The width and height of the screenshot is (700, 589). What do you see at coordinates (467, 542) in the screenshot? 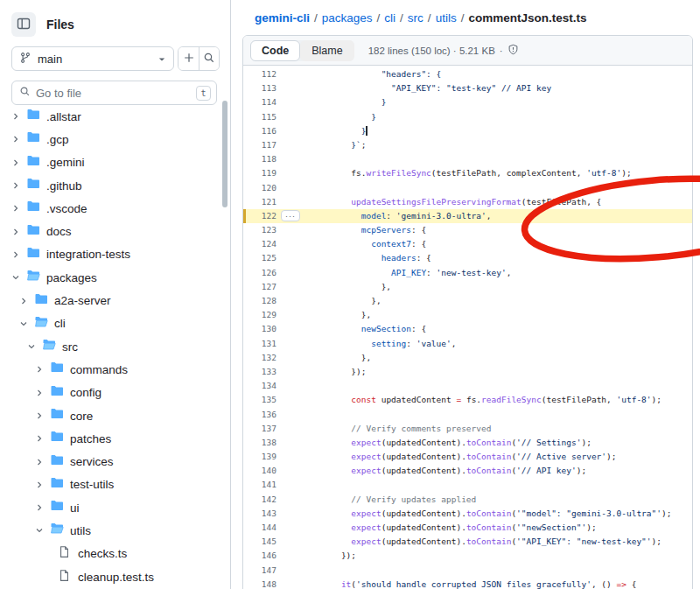
I see `code-line: 145 ··· expect(updatedContent).toContain…` at bounding box center [467, 542].